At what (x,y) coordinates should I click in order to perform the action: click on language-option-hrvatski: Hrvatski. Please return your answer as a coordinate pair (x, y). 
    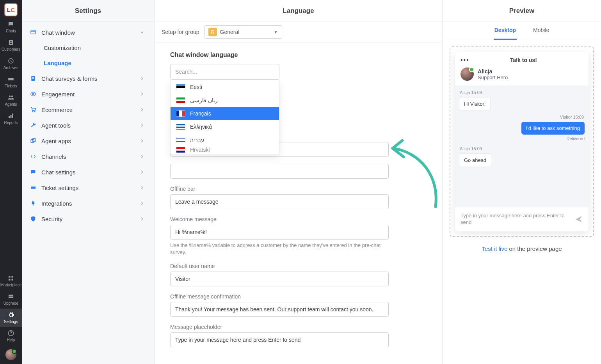
    Looking at the image, I should click on (225, 151).